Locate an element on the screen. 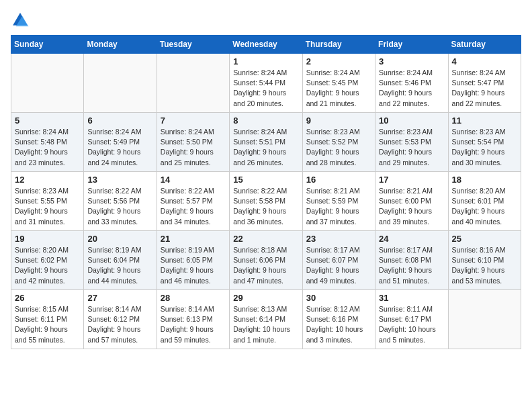  day-detail: Sunrise: 8:24 AM Sunset: 5:50 PM Dayligh… is located at coordinates (193, 148).